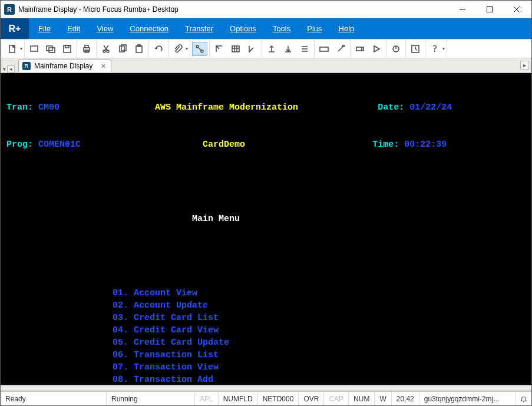 This screenshot has width=532, height=406. What do you see at coordinates (266, 343) in the screenshot?
I see `menu-option: 05. Credit Card Update` at bounding box center [266, 343].